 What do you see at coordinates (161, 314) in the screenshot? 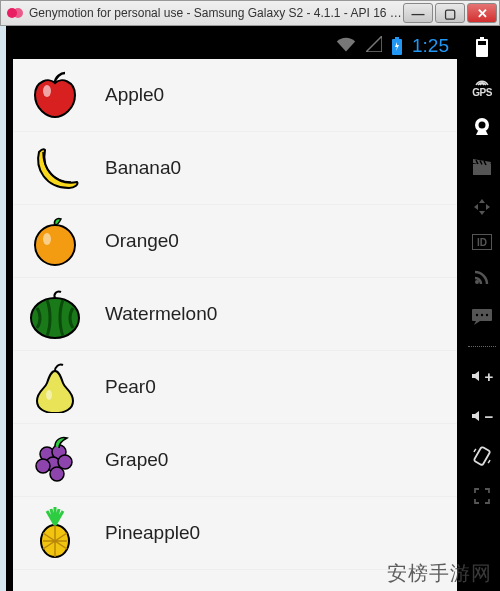
I see `list-item-label: Watermelon0` at bounding box center [161, 314].